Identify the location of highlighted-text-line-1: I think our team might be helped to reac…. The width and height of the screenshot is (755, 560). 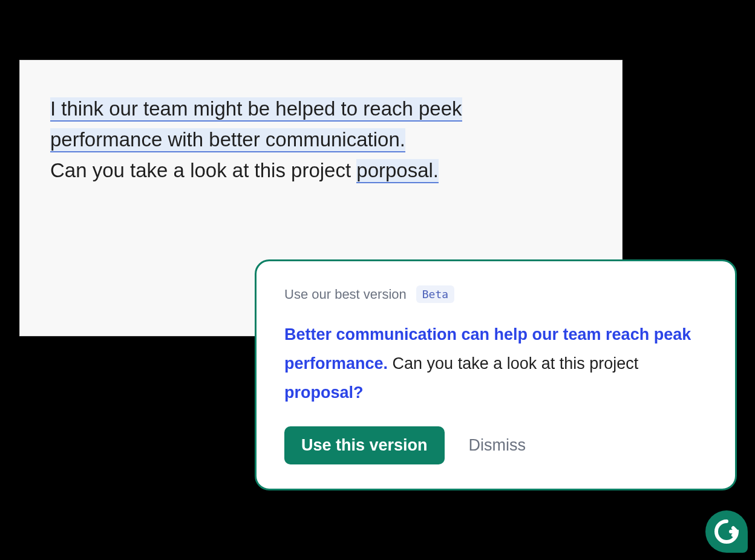
(257, 109).